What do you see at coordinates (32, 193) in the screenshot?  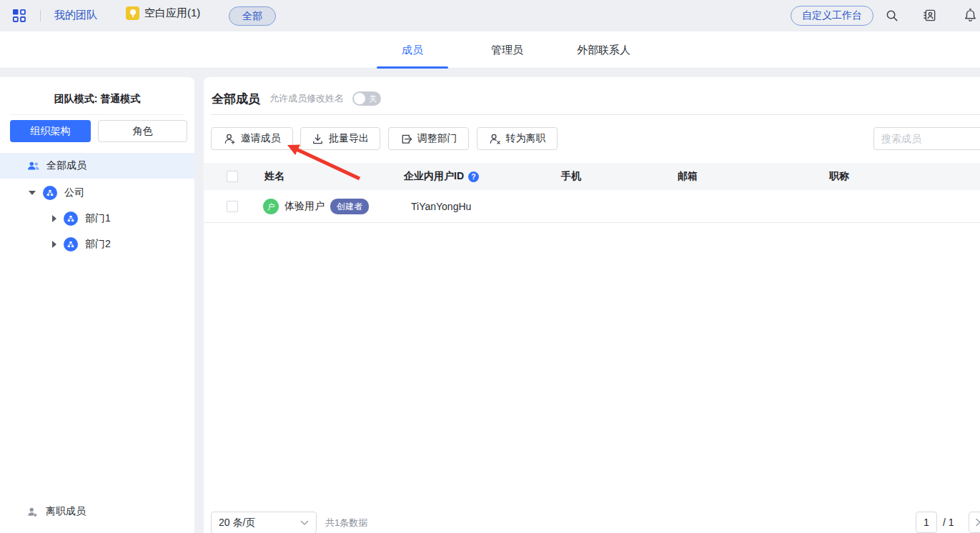 I see `caret-down-icon` at bounding box center [32, 193].